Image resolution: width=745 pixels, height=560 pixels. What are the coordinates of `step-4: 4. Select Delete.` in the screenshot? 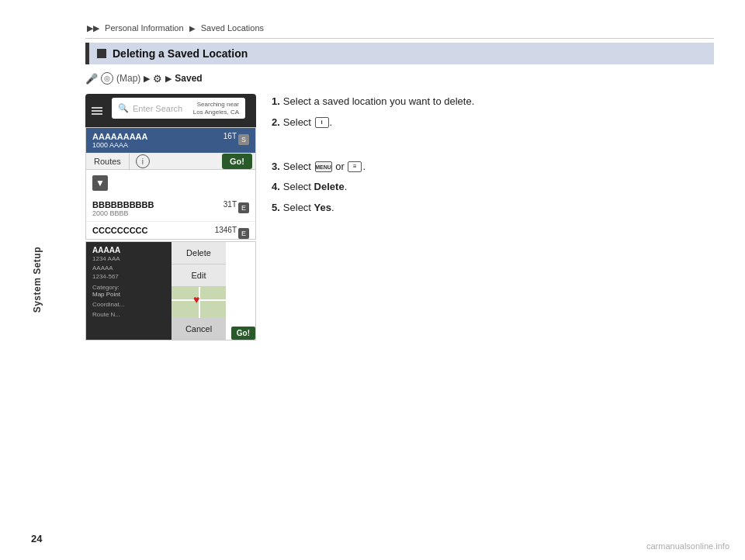 It's located at (493, 188).